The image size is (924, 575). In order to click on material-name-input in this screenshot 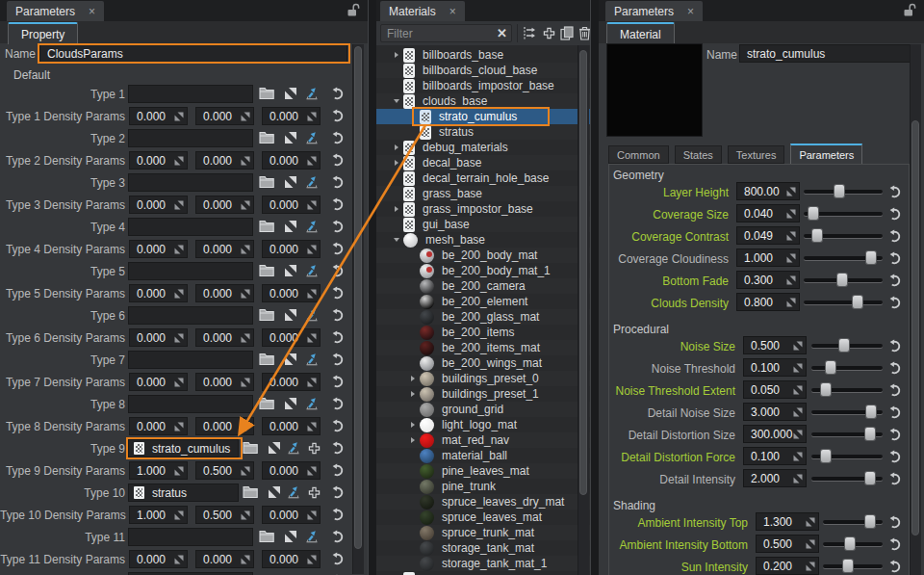, I will do `click(828, 54)`.